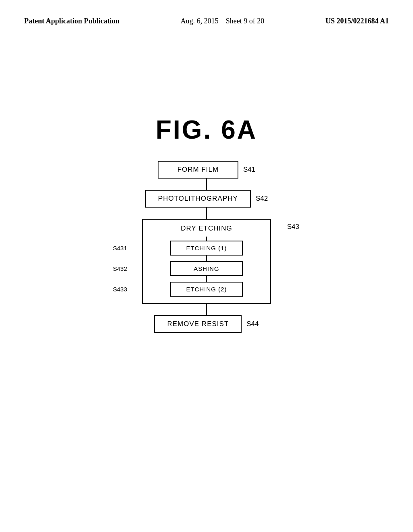  I want to click on page-header: Patent Application Publication Aug. 6, 2…, so click(206, 13).